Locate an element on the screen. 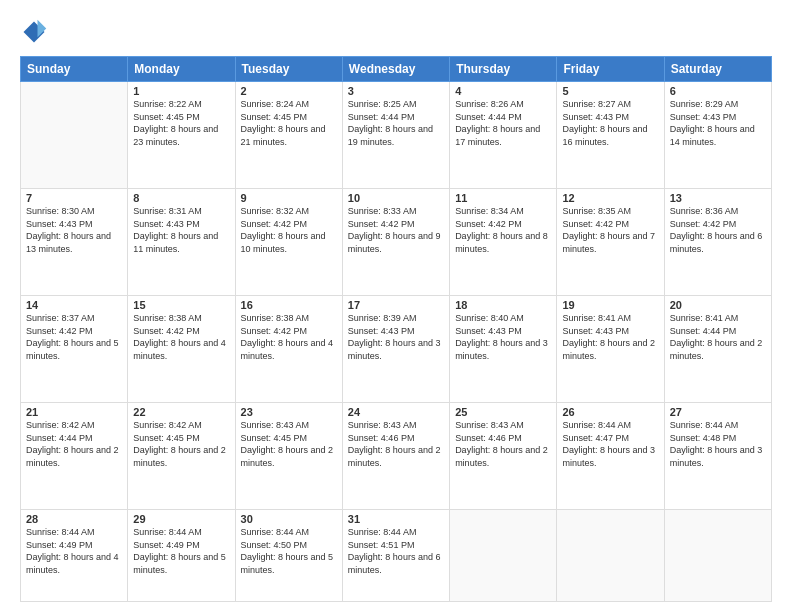 The height and width of the screenshot is (612, 792). calendar-cell: 3Sunrise: 8:25 AMSunset: 4:44 PMDaylight… is located at coordinates (396, 136).